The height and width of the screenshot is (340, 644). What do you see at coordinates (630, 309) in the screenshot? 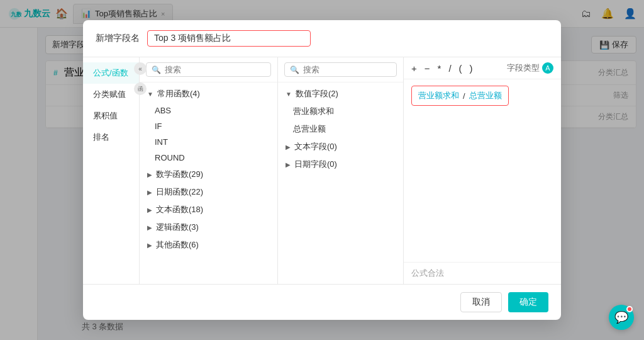
I see `chat-notification-dot` at bounding box center [630, 309].